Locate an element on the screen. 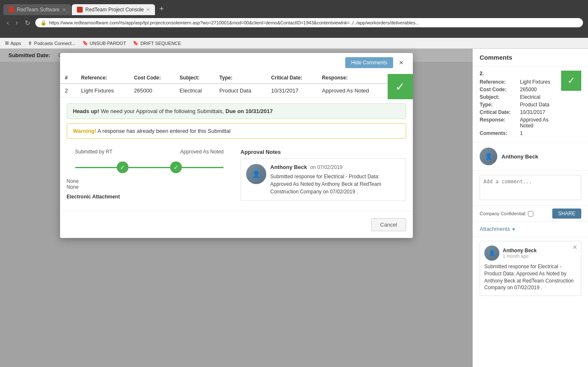 This screenshot has height=367, width=588. panel-row-reference: Reference: Light Fixtures is located at coordinates (518, 82).